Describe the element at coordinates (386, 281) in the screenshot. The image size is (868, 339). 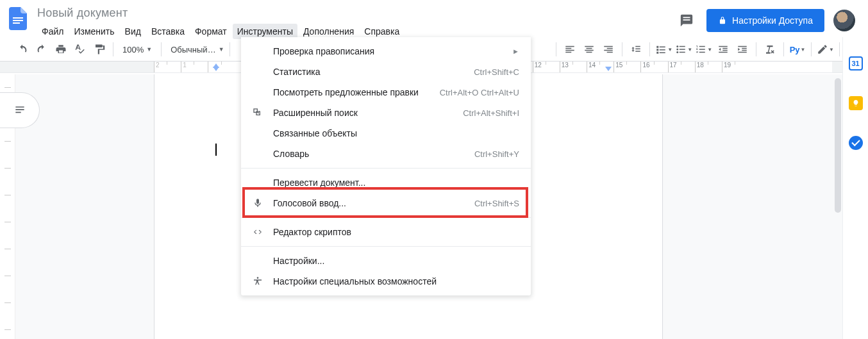
I see `menu-item: Настройки специальных возможностей` at that location.